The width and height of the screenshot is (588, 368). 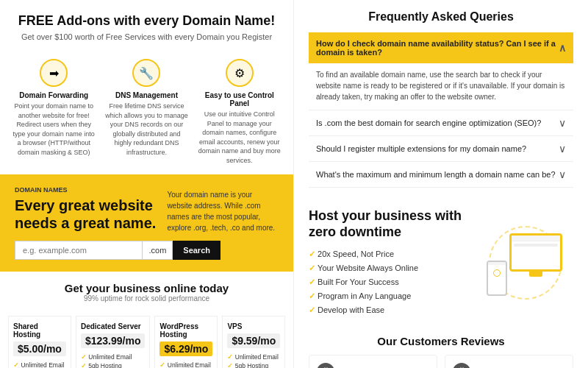 What do you see at coordinates (147, 299) in the screenshot?
I see `business-subtext: 99% uptime for rock solid performance` at bounding box center [147, 299].